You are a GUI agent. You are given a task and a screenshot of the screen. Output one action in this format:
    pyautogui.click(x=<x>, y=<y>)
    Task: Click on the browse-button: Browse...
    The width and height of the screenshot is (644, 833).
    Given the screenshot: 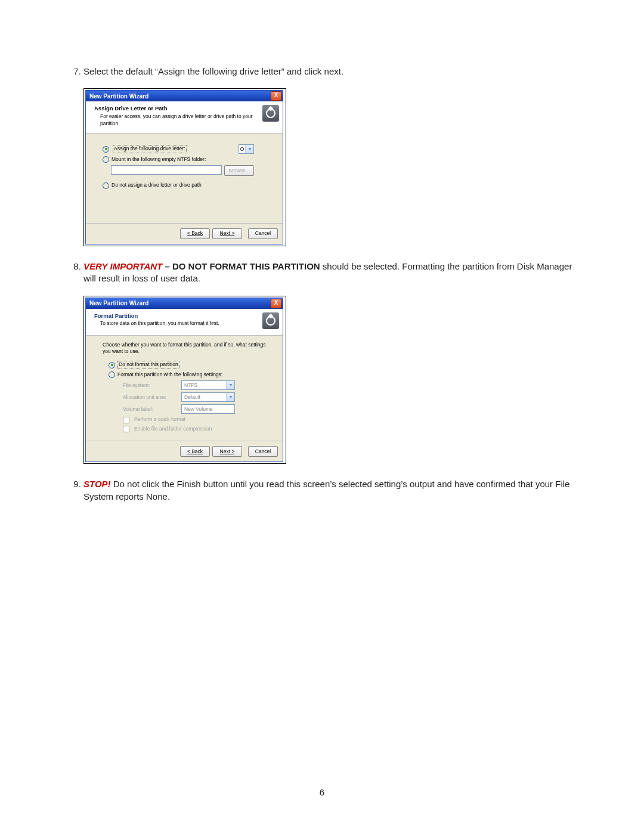 What is the action you would take?
    pyautogui.click(x=239, y=171)
    